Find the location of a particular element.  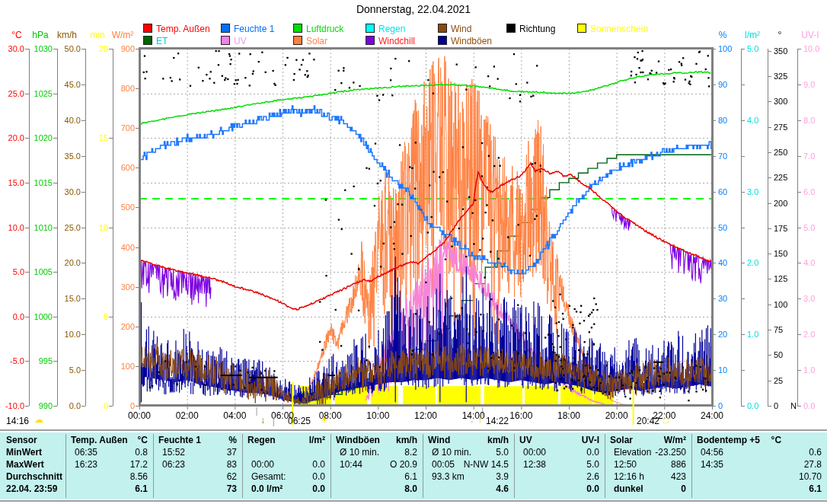

axis-tick-label: 25.0 is located at coordinates (17, 94).